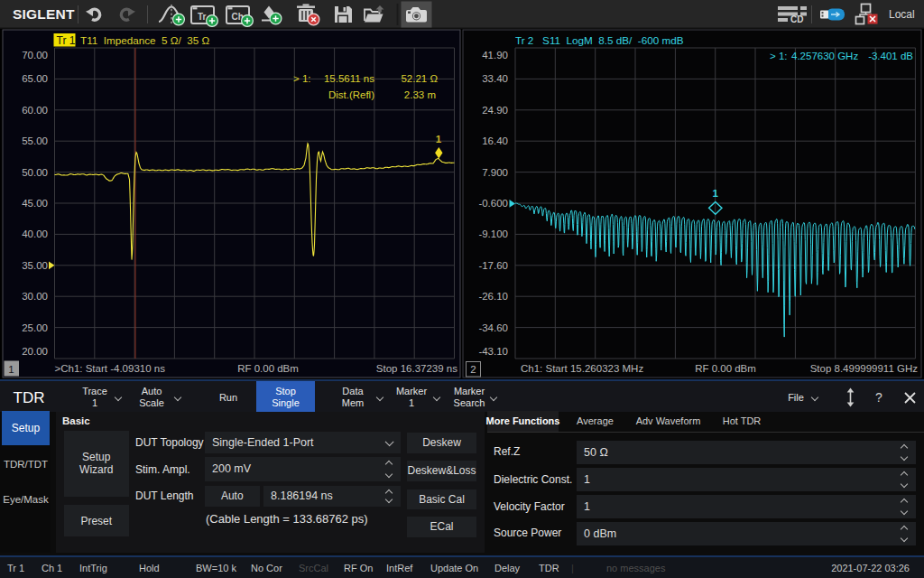 The width and height of the screenshot is (924, 578). What do you see at coordinates (34, 141) in the screenshot?
I see `svg-text: 55.00` at bounding box center [34, 141].